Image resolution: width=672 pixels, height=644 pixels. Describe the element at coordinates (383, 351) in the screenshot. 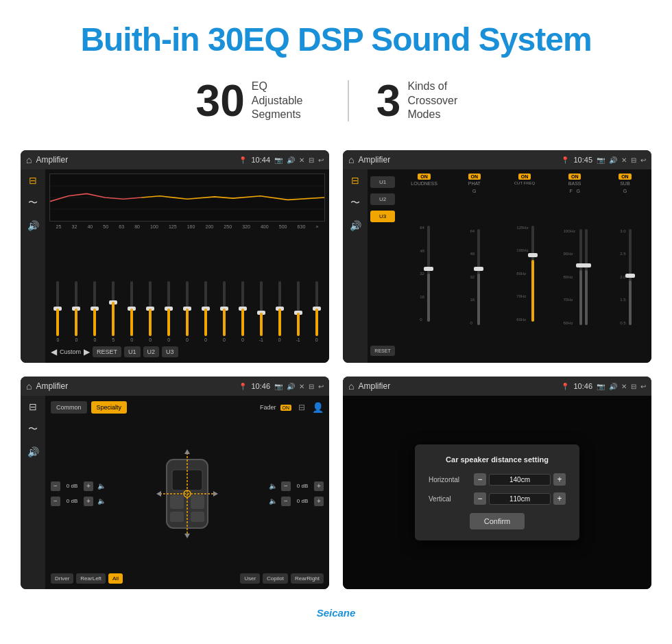

I see `cross-reset-btn: RESET` at that location.